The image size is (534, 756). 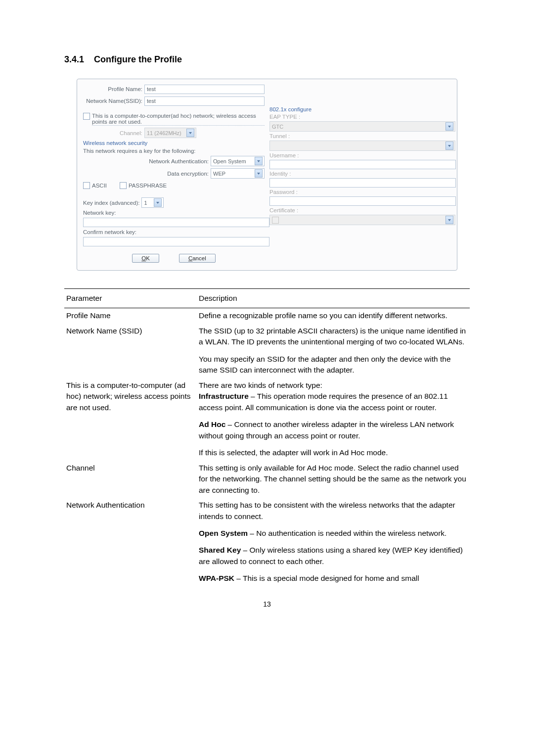 What do you see at coordinates (333, 479) in the screenshot?
I see `desc-cell: This setting is only available for Ad Ho…` at bounding box center [333, 479].